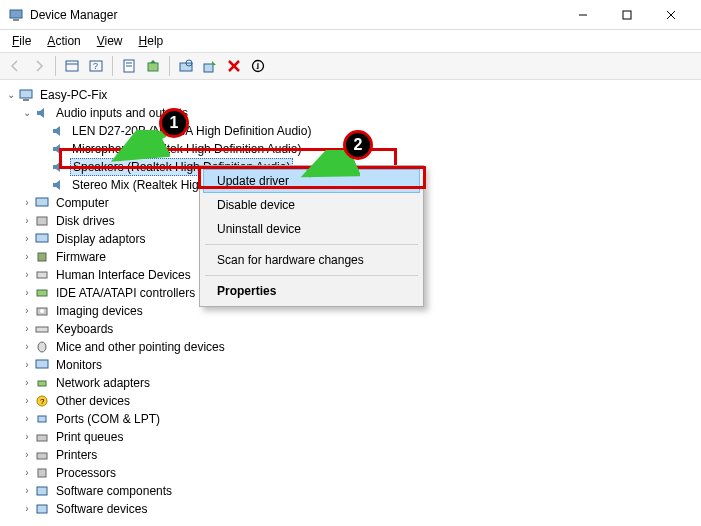 The height and width of the screenshot is (526, 701). What do you see at coordinates (350, 347) in the screenshot?
I see `tree-cat-mice: ›Mice and other pointing devices` at bounding box center [350, 347].